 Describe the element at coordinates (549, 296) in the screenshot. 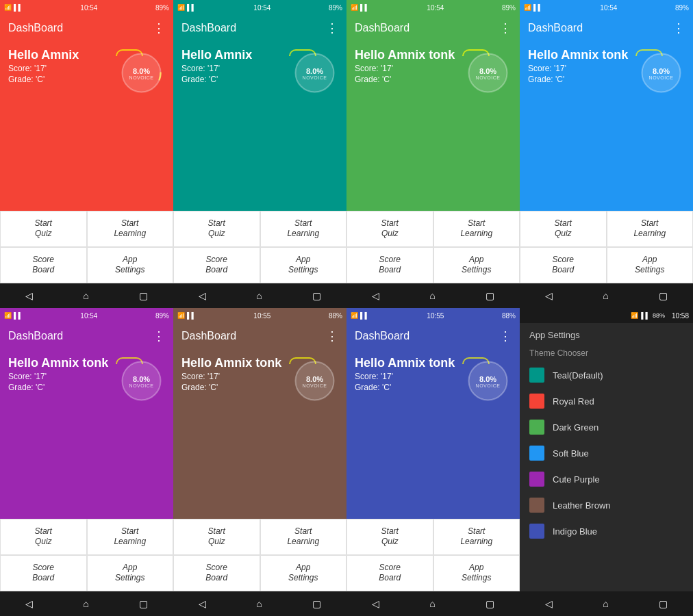

I see `back-btn-4: ◁` at that location.